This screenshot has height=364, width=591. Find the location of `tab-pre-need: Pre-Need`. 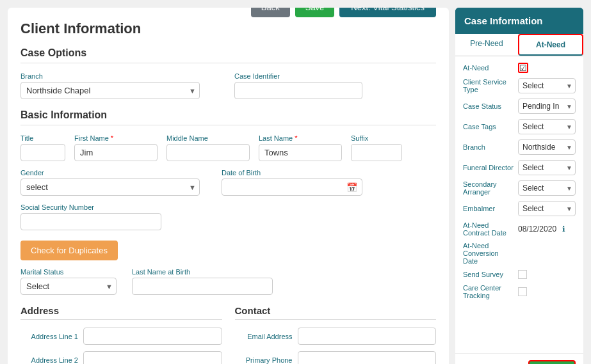

tab-pre-need: Pre-Need is located at coordinates (487, 45).